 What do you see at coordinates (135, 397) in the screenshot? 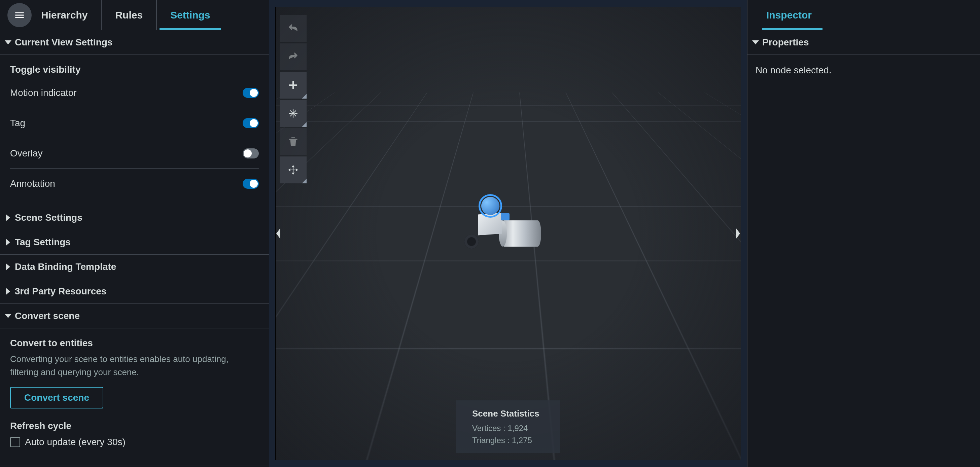
I see `convert-body: Convert to entities Converting your scen…` at bounding box center [135, 397].